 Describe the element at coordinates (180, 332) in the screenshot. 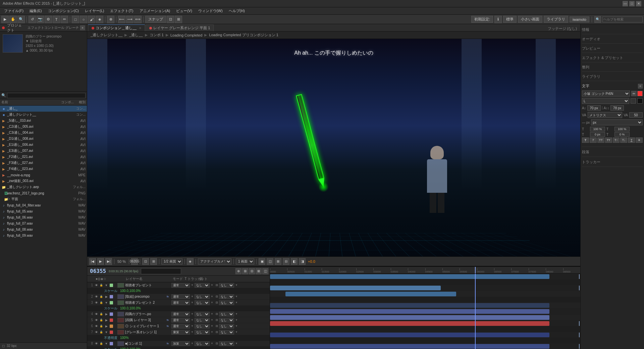

I see `lr-mode-6: 乗算` at that location.